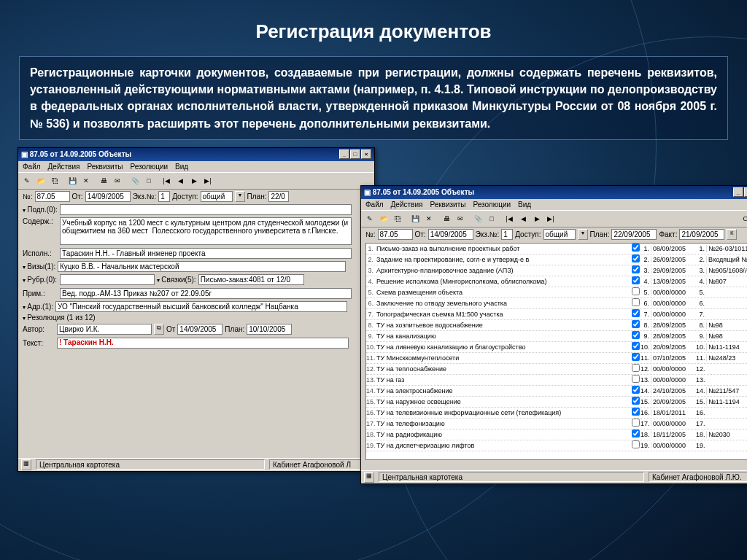  What do you see at coordinates (240, 197) in the screenshot?
I see `dostup-dropdown-icon: ▾` at bounding box center [240, 197].